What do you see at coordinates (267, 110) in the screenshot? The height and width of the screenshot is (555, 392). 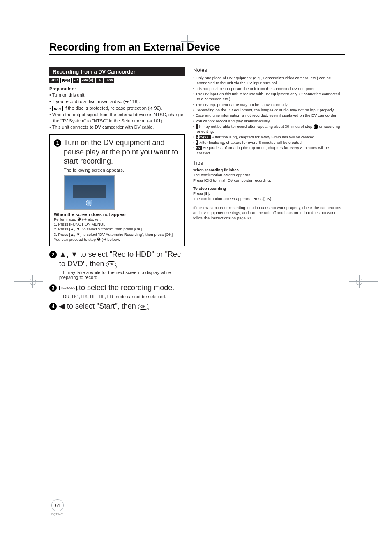 I see `note-item: Depending on the DV equipment, the image…` at bounding box center [267, 110].